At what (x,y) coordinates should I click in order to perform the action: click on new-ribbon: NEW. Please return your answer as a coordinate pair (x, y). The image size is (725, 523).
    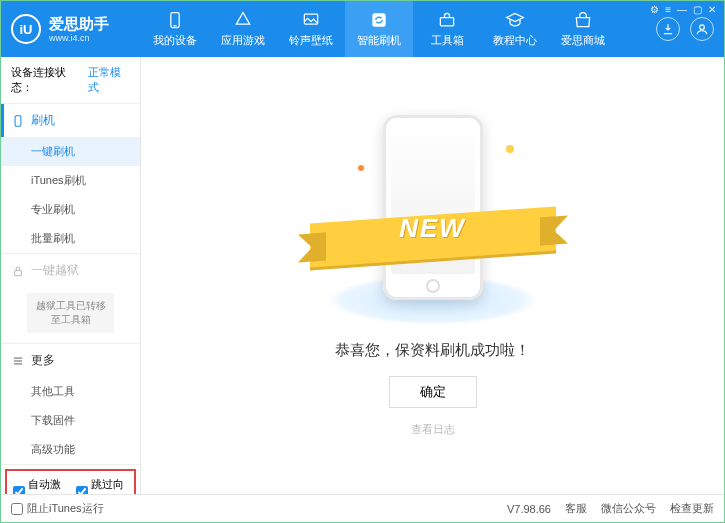
    Looking at the image, I should click on (433, 228).